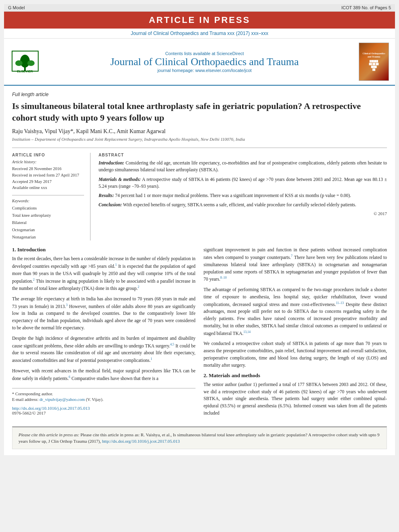  What do you see at coordinates (243, 214) in the screenshot?
I see `copyright: © 2017` at bounding box center [243, 214].